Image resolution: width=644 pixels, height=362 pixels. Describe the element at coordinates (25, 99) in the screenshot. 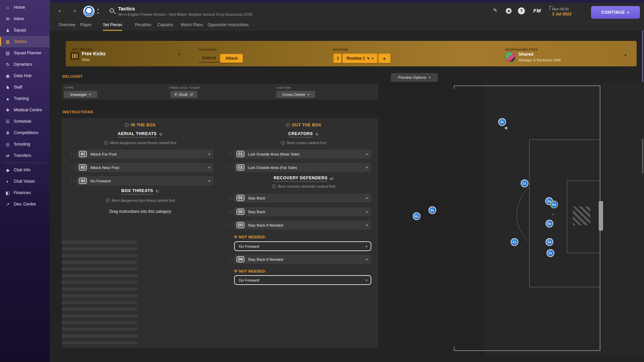

I see `sidebar-item-training: ▲Training` at that location.